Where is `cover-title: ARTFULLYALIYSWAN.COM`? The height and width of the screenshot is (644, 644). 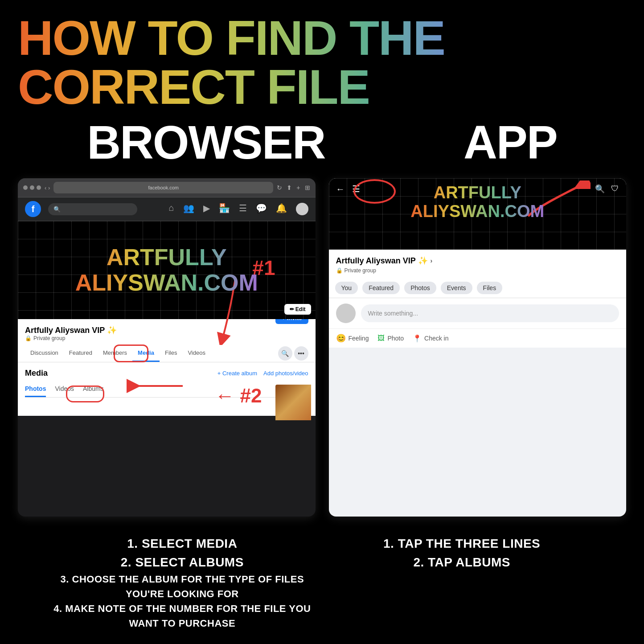
cover-title: ARTFULLYALIYSWAN.COM is located at coordinates (167, 270).